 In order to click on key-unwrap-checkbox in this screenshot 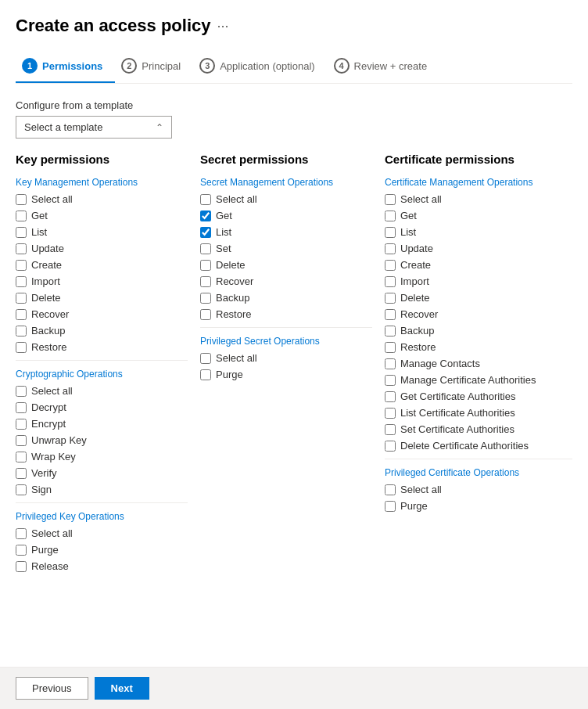, I will do `click(21, 441)`.